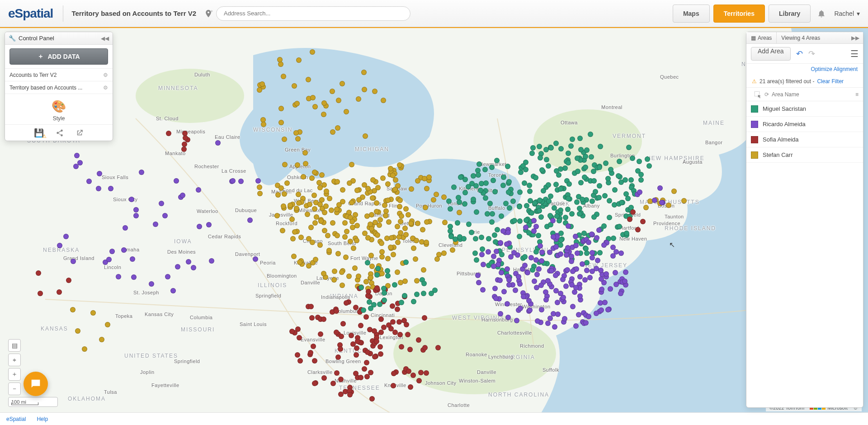 The width and height of the screenshot is (868, 425). I want to click on footer-help: Help, so click(42, 419).